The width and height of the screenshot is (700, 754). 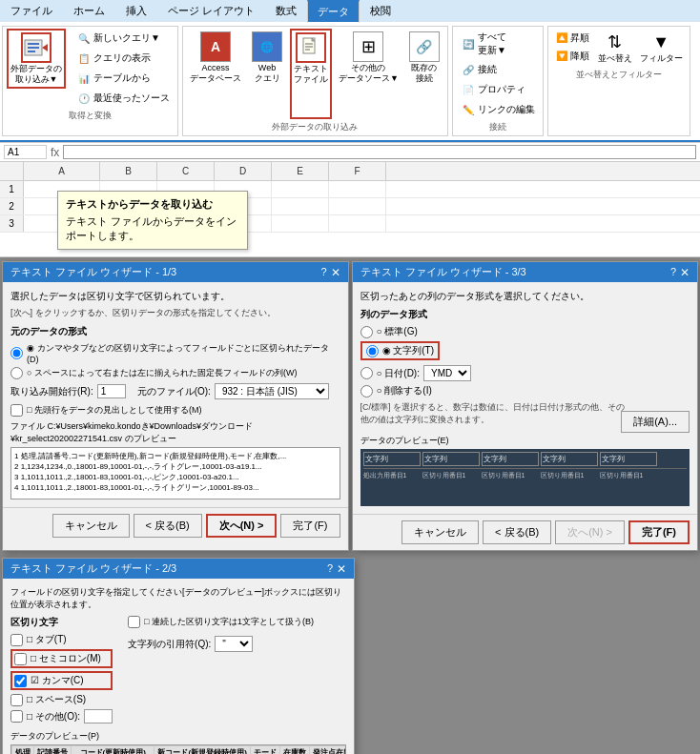 I want to click on col-F-header: F, so click(x=358, y=172).